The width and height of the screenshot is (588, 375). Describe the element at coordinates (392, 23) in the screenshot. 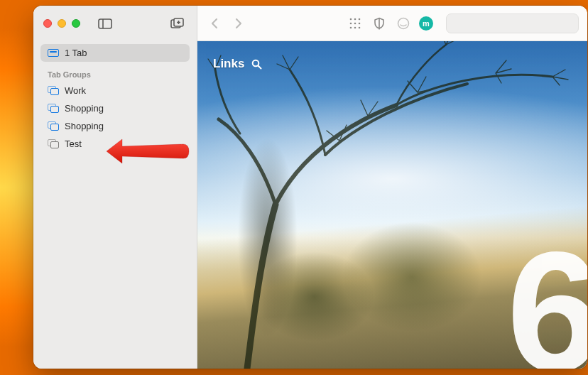

I see `top-toolbar: m` at that location.